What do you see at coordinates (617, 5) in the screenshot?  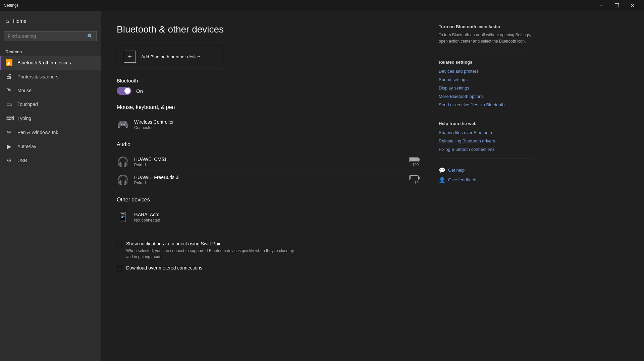 I see `window-controls: − ❐ ✕` at bounding box center [617, 5].